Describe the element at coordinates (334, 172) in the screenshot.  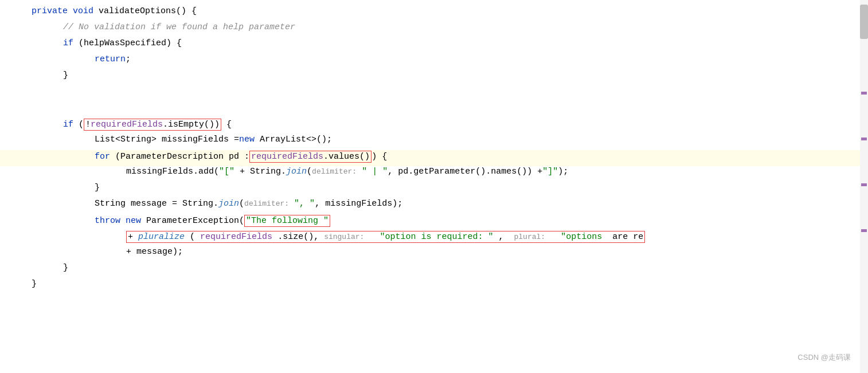
I see `param-hint: delimiter:` at that location.